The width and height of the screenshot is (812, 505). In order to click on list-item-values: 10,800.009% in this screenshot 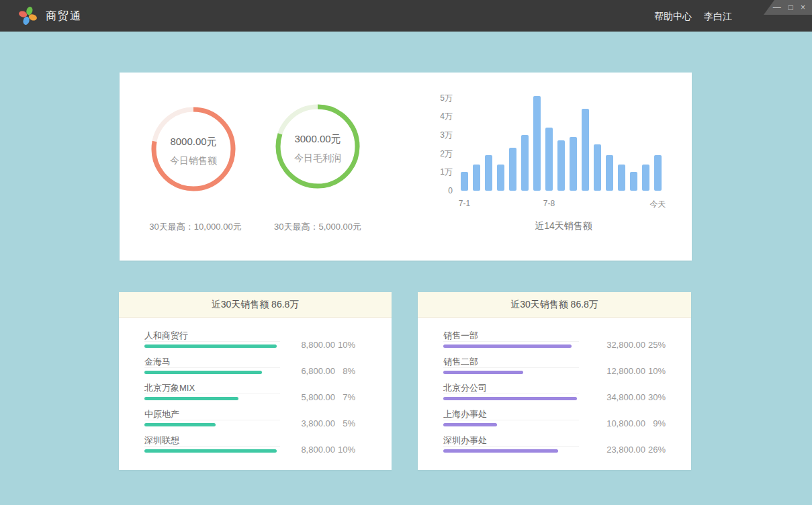, I will do `click(629, 423)`.